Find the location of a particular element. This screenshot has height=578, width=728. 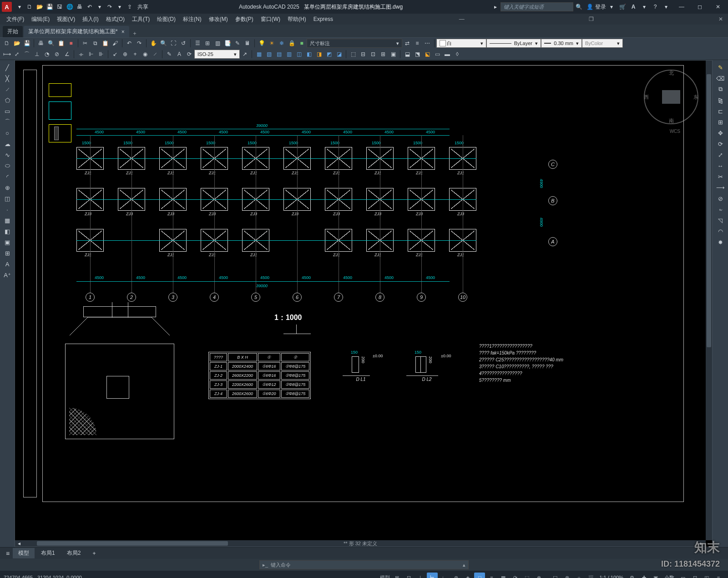

center-icon: + is located at coordinates (135, 54).